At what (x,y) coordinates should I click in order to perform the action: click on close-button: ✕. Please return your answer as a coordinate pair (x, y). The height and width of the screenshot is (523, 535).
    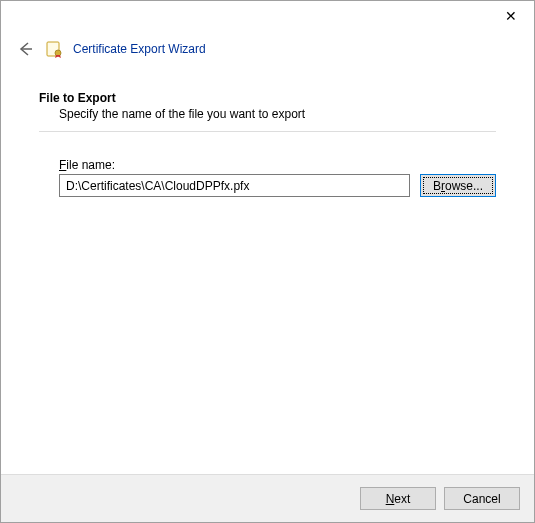
    Looking at the image, I should click on (511, 16).